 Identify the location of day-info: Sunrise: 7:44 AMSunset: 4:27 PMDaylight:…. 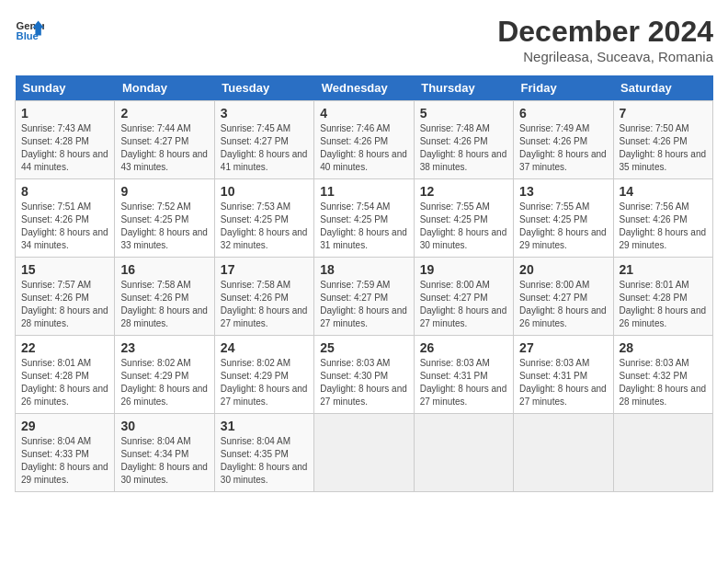
(164, 148).